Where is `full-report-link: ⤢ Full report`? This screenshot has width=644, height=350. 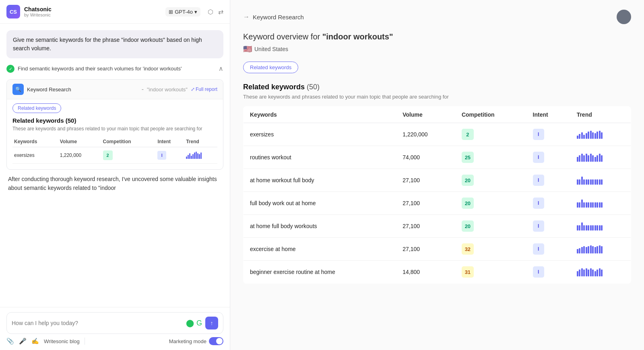 full-report-link: ⤢ Full report is located at coordinates (204, 89).